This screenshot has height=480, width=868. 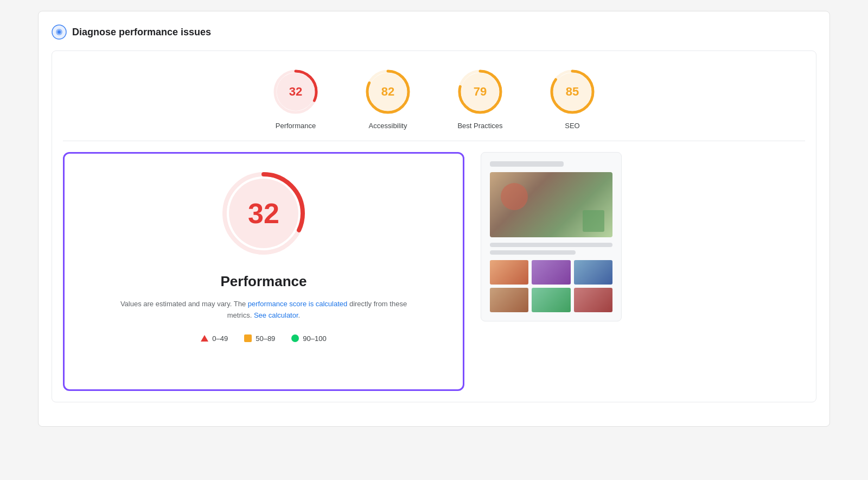 I want to click on legend-item-green: 90–100, so click(x=309, y=339).